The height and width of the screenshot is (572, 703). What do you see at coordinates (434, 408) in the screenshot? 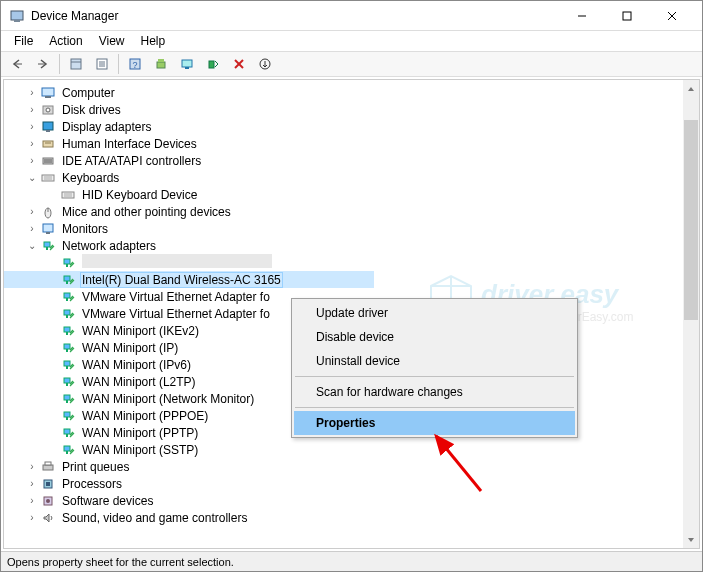
I see `context-menu-separator` at bounding box center [434, 408].